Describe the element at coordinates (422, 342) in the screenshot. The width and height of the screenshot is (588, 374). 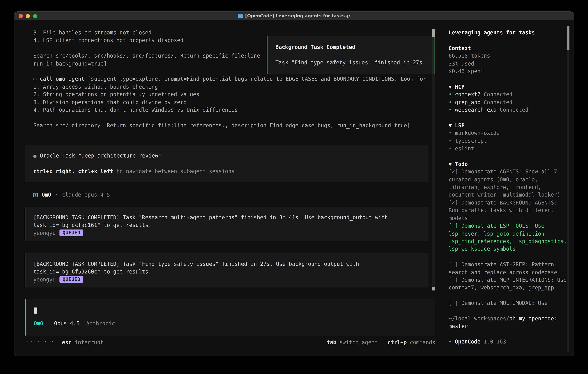
I see `ctrl-p-label: commands` at that location.